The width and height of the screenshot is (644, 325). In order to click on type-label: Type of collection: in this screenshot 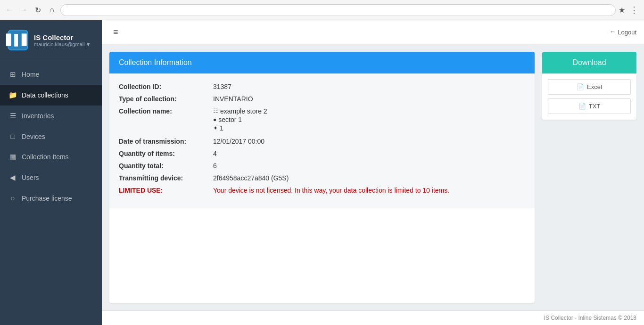, I will do `click(166, 99)`.